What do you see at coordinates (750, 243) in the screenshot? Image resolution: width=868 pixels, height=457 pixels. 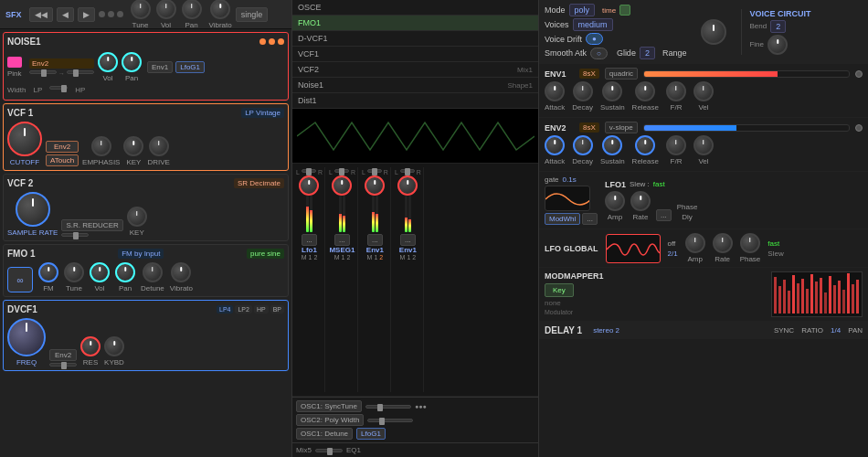 I see `lfo-global-phase-knob` at bounding box center [750, 243].